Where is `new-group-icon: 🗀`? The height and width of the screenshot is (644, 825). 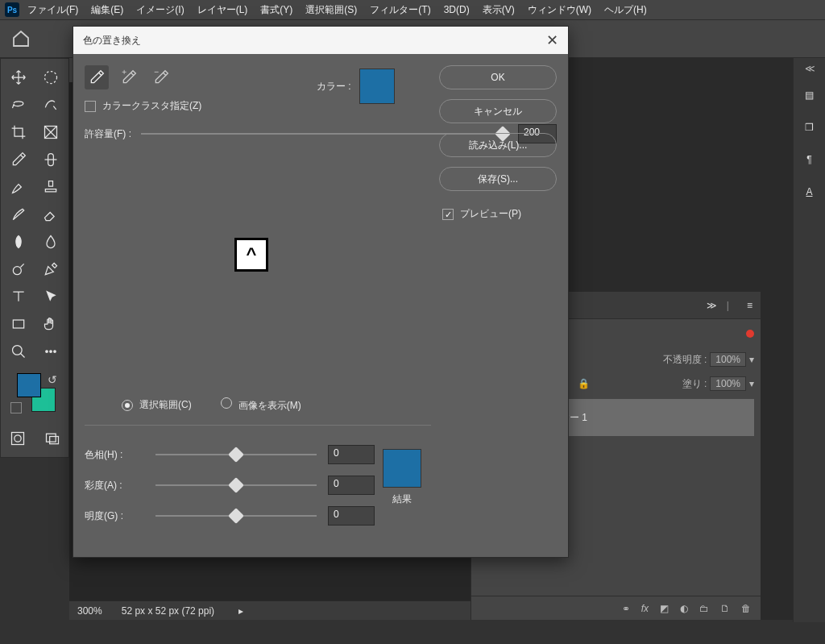
new-group-icon: 🗀 is located at coordinates (704, 609).